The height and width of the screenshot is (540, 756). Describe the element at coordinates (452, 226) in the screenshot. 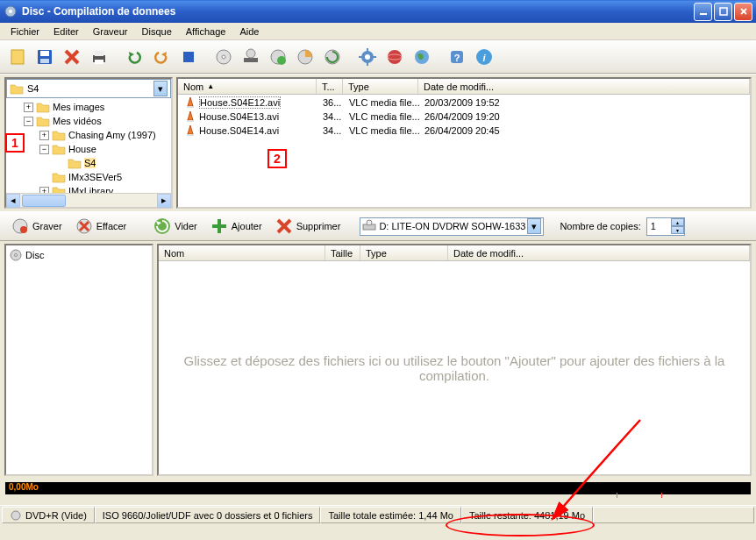

I see `drive-select: D: LITE-ON DVDRW SOHW-1633 ▾` at that location.